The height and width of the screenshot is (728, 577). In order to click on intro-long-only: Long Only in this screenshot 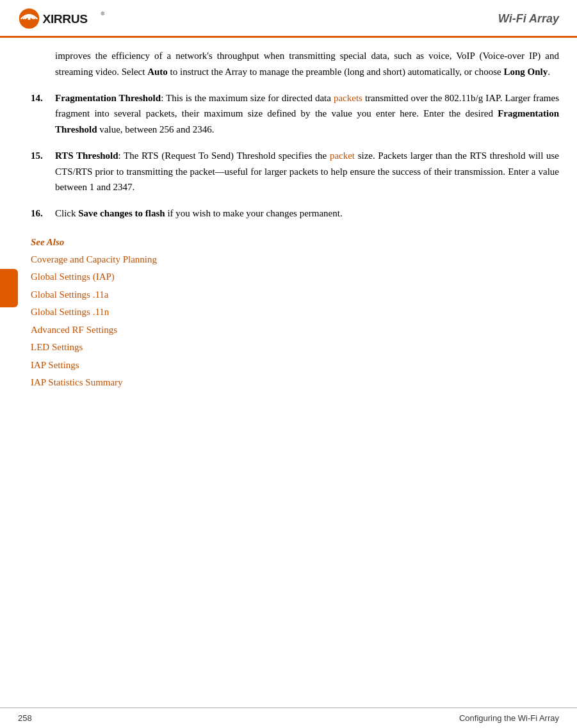, I will do `click(526, 72)`.